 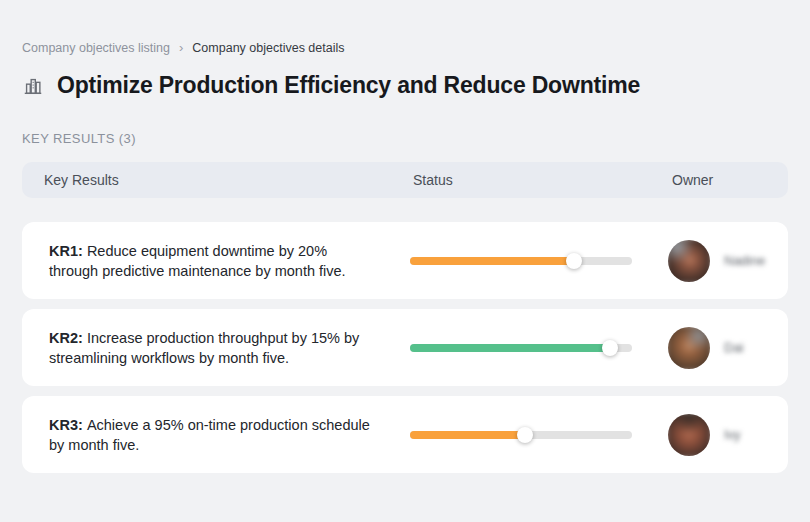 I want to click on kr-description: KR1: Reduce equipment downtime by 20% th…, so click(x=215, y=261).